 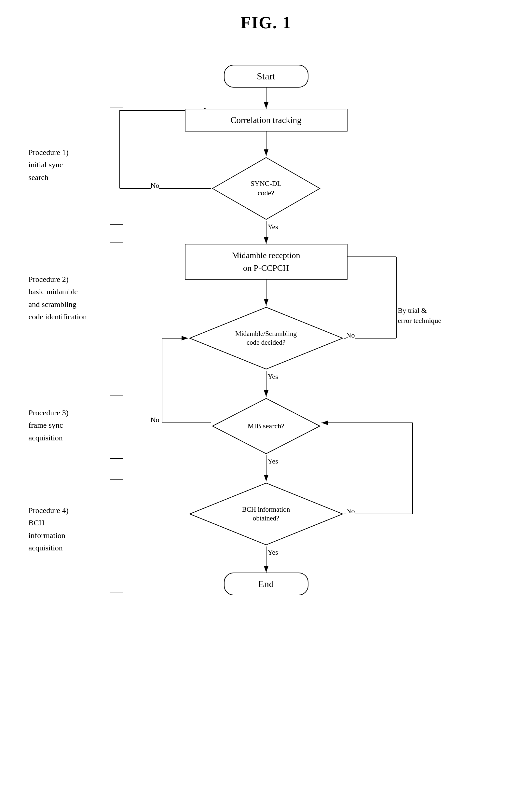 I want to click on mib-no-label: No, so click(x=155, y=420).